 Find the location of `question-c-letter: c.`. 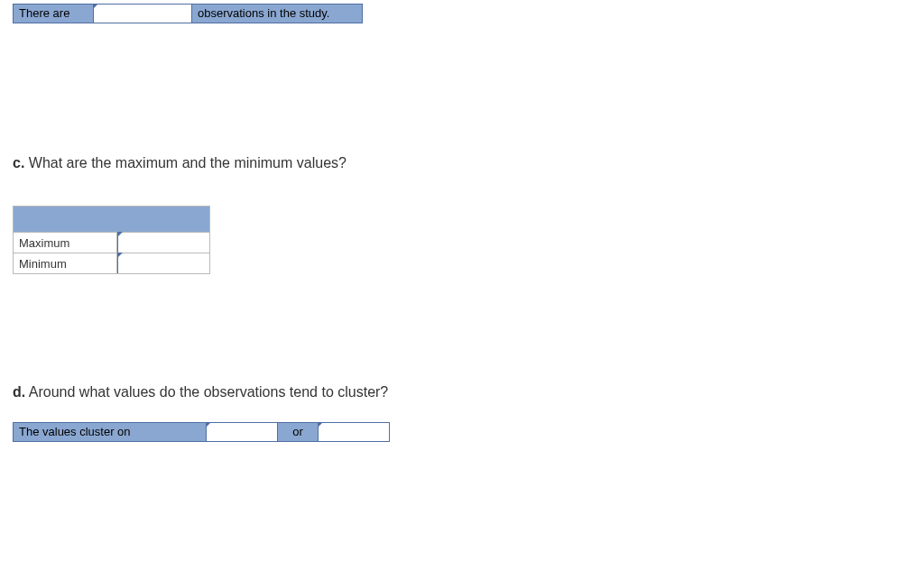

question-c-letter: c. is located at coordinates (18, 162).